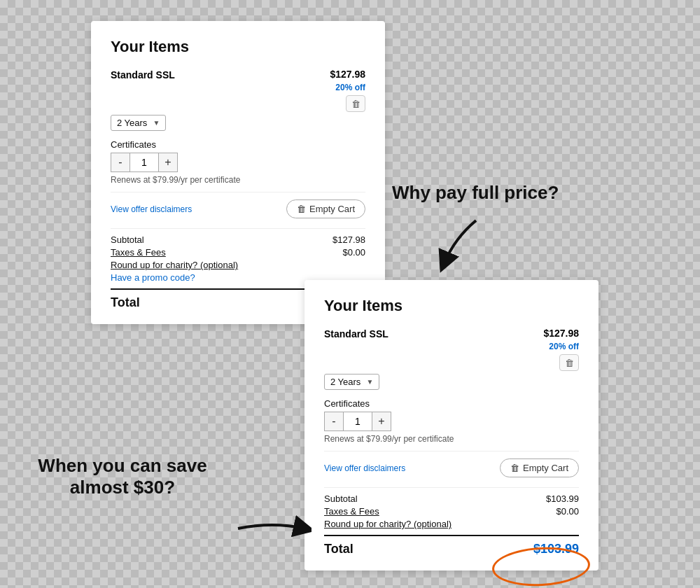 This screenshot has width=700, height=588. I want to click on qty-row-top: - 1 +, so click(238, 162).